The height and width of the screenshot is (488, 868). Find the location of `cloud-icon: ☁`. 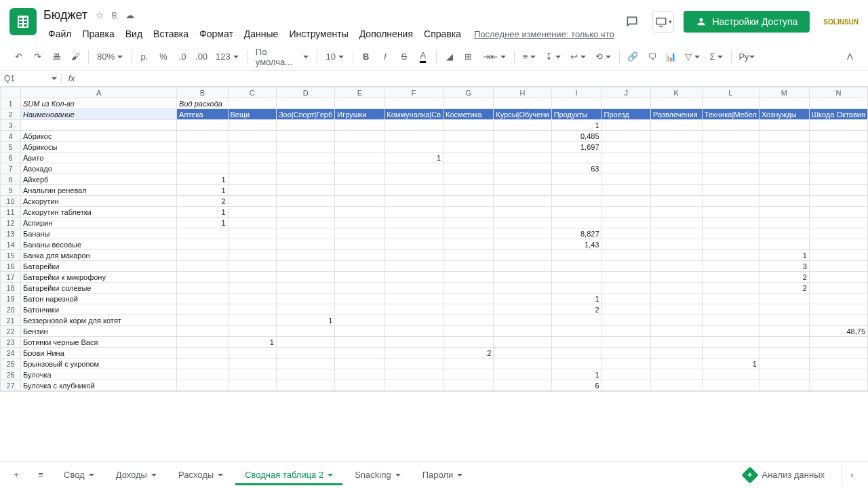

cloud-icon: ☁ is located at coordinates (130, 15).